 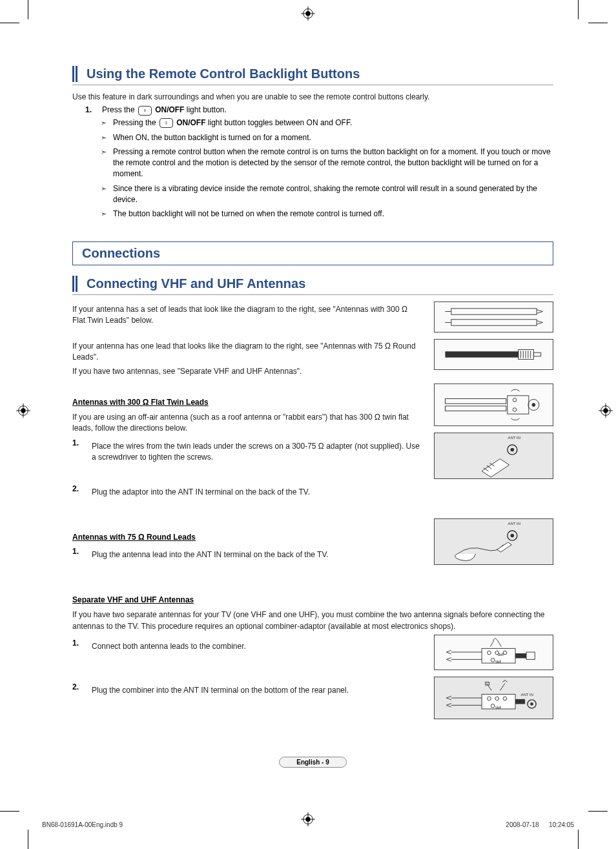 I want to click on footer-filename: BN68-01691A-00Eng.indb 9, so click(x=83, y=825).